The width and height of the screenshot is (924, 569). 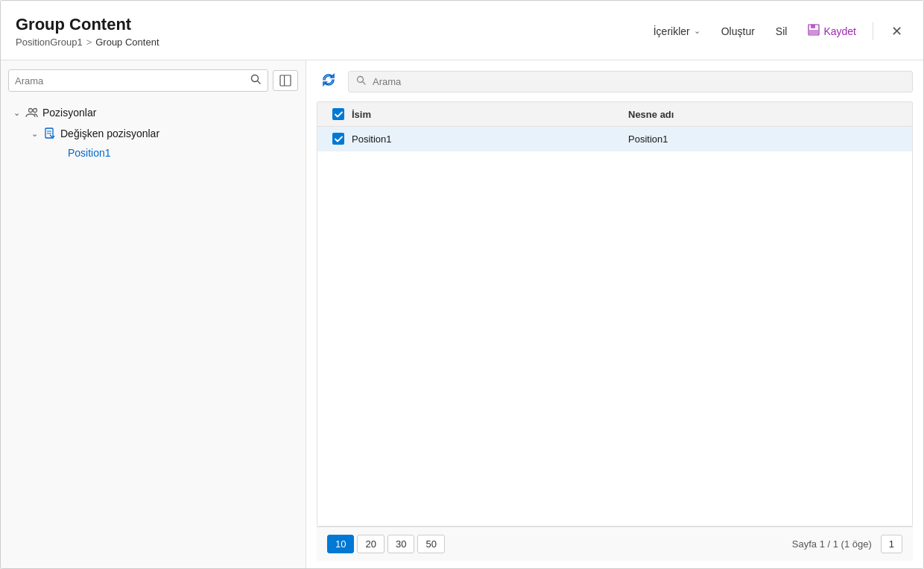 I want to click on row-checkbox, so click(x=338, y=139).